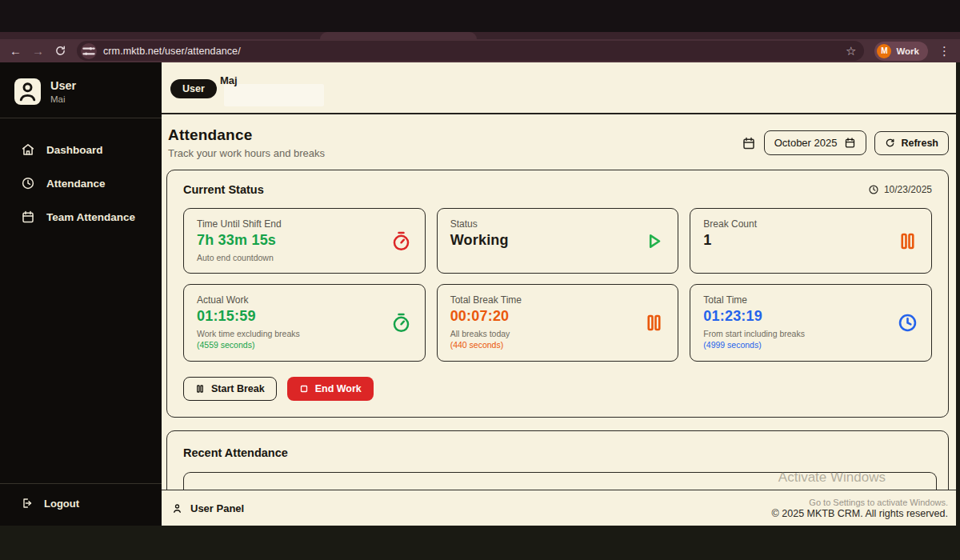 The image size is (960, 560). I want to click on back-icon: ←, so click(16, 51).